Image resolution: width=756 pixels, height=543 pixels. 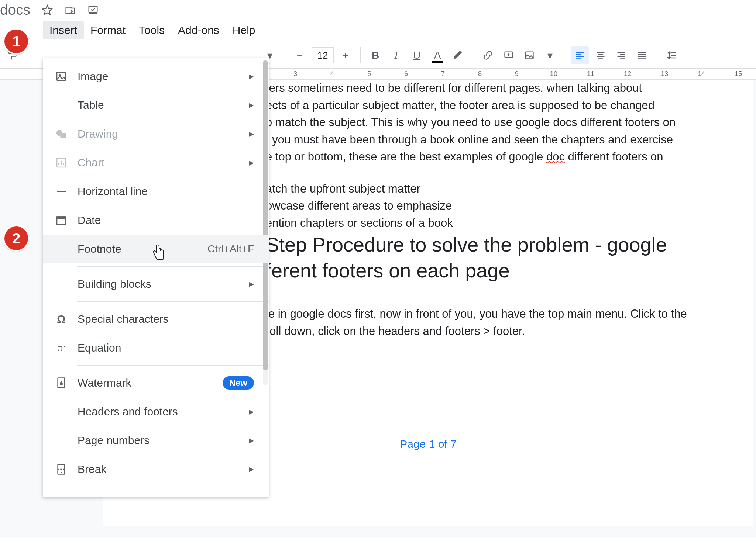 What do you see at coordinates (509, 122) in the screenshot?
I see `body-text: o match the subject. This is why you nee…` at bounding box center [509, 122].